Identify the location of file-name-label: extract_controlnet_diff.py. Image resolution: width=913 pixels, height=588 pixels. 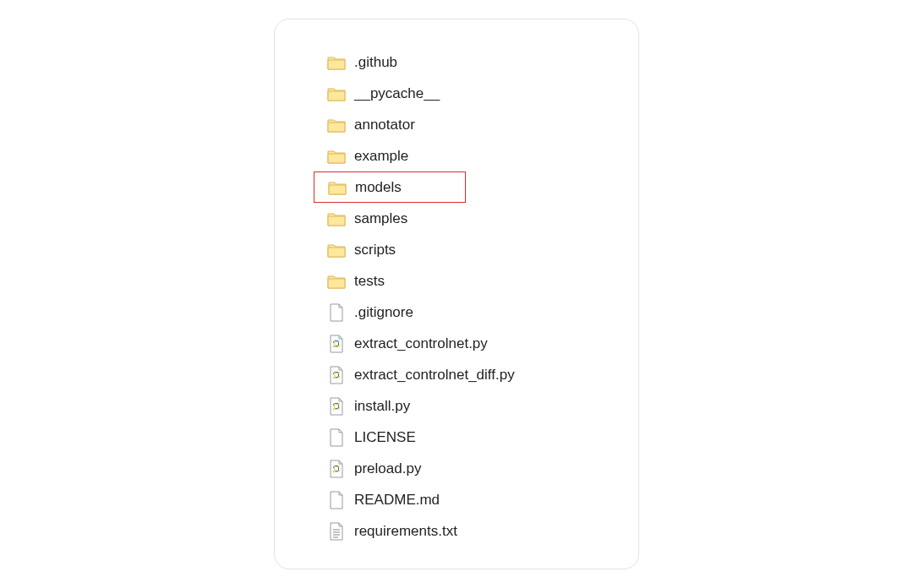
(435, 375).